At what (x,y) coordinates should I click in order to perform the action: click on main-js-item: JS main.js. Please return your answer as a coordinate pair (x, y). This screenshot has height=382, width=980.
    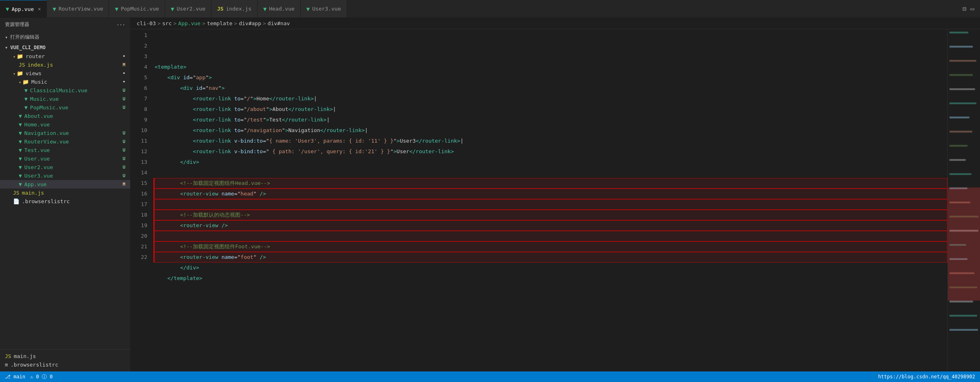
    Looking at the image, I should click on (65, 356).